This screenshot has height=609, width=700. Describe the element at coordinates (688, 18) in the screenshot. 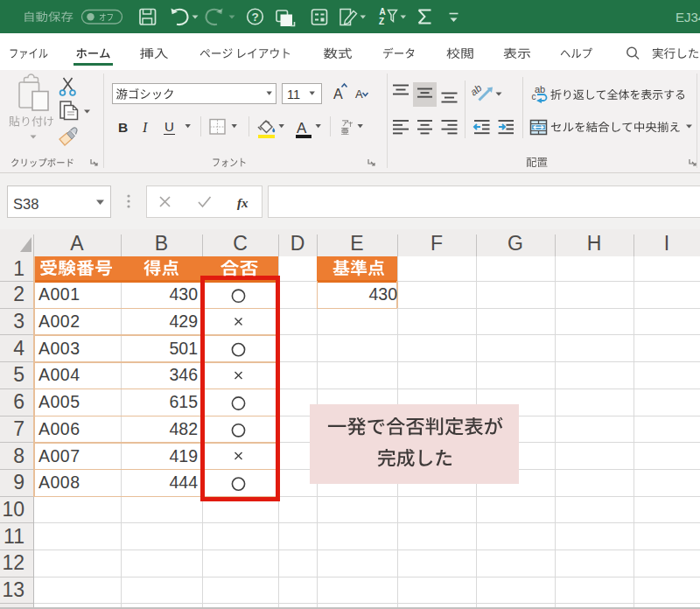

I see `svg-text: EJ34` at that location.